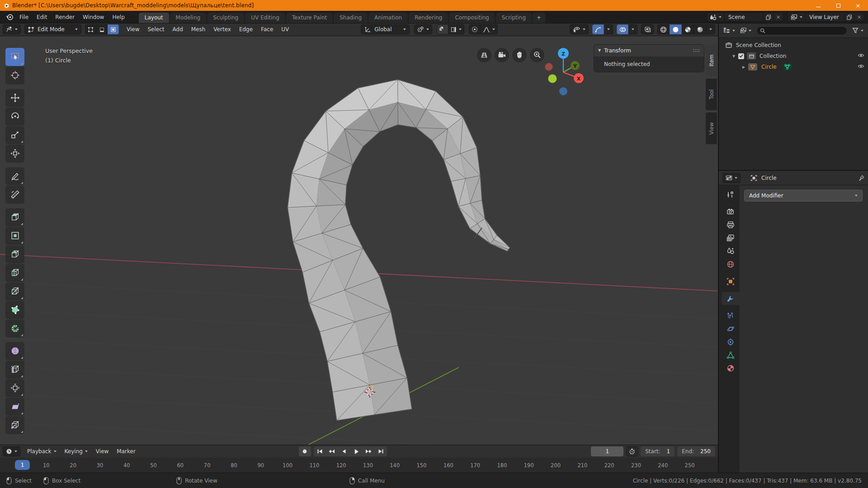 The height and width of the screenshot is (488, 868). Describe the element at coordinates (566, 70) in the screenshot. I see `navigation-gizmo: Z Y X` at that location.